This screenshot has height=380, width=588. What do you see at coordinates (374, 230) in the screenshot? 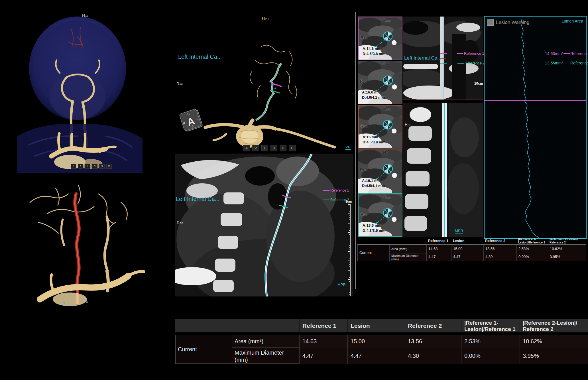
I see `diameter-measurement: D:4.3/3.5 mm` at bounding box center [374, 230].